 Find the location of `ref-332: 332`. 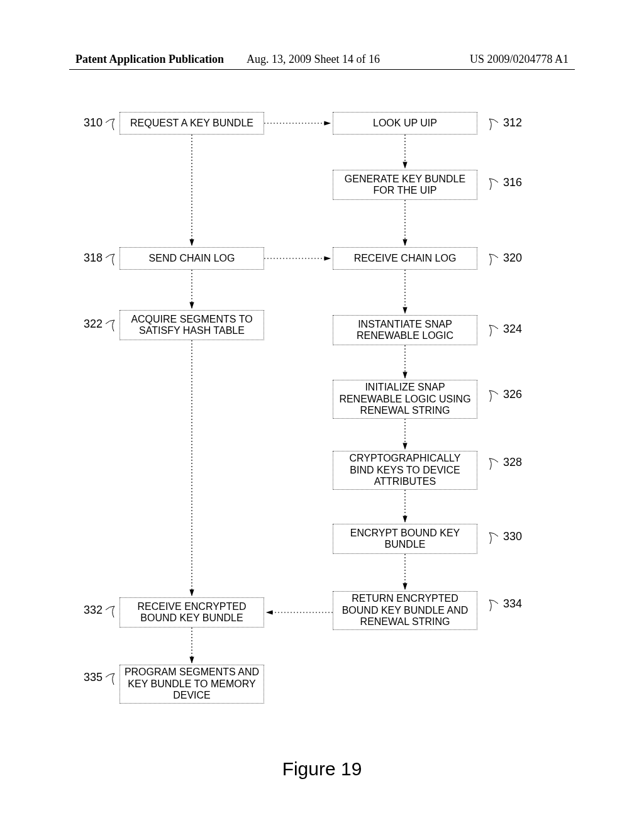

ref-332: 332 is located at coordinates (93, 610).